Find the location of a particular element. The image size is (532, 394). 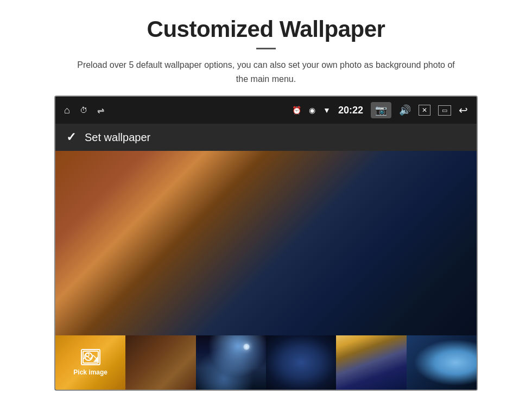

close-icon: ✕ is located at coordinates (425, 110).